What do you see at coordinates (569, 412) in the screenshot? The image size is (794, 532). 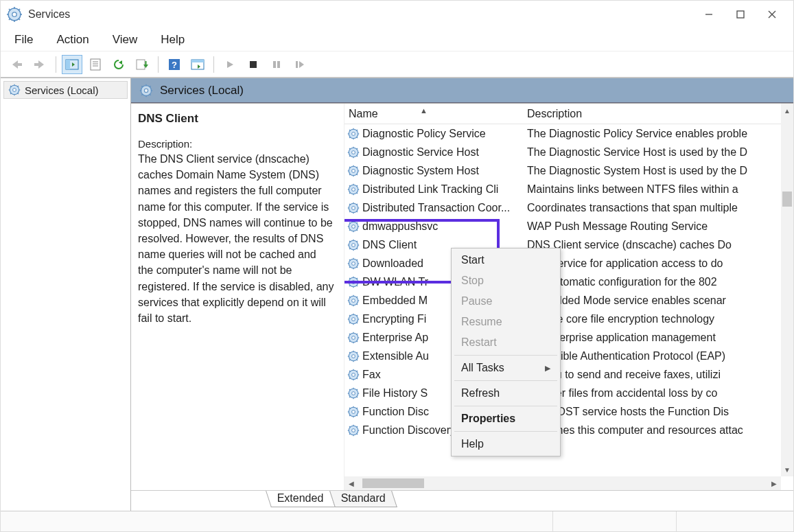 I see `service-row: Function DiscFDPHOST service hosts the F…` at bounding box center [569, 412].